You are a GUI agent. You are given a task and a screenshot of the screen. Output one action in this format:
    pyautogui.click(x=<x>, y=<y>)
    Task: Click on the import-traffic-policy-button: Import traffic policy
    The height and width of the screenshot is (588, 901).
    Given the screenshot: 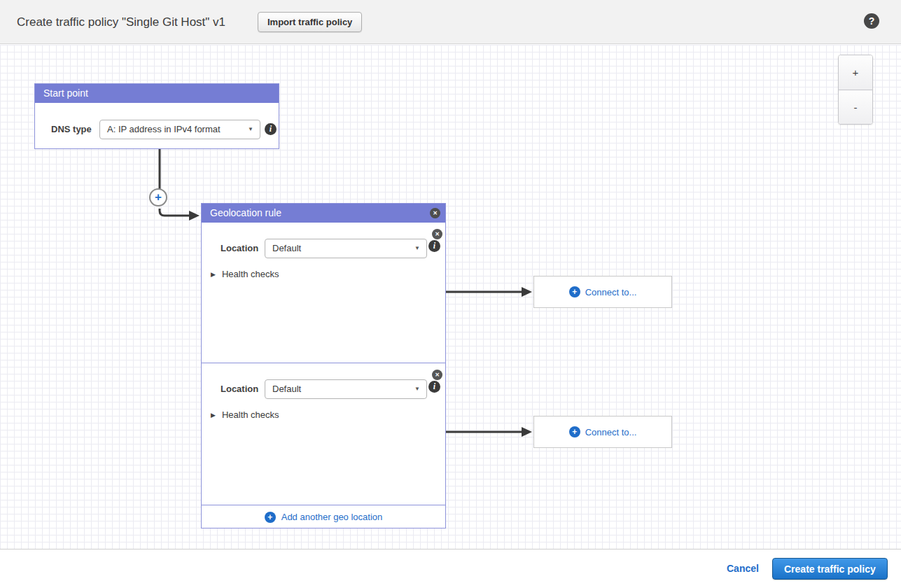 What is the action you would take?
    pyautogui.click(x=309, y=22)
    